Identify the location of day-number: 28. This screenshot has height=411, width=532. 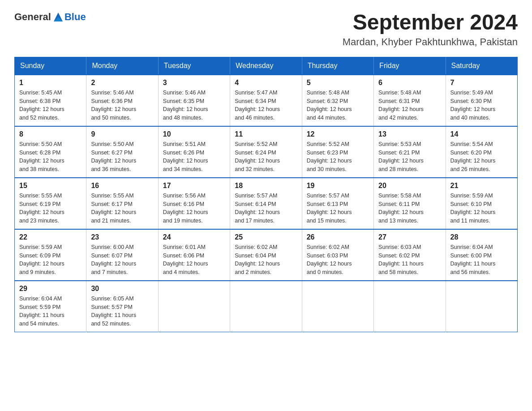
(482, 237).